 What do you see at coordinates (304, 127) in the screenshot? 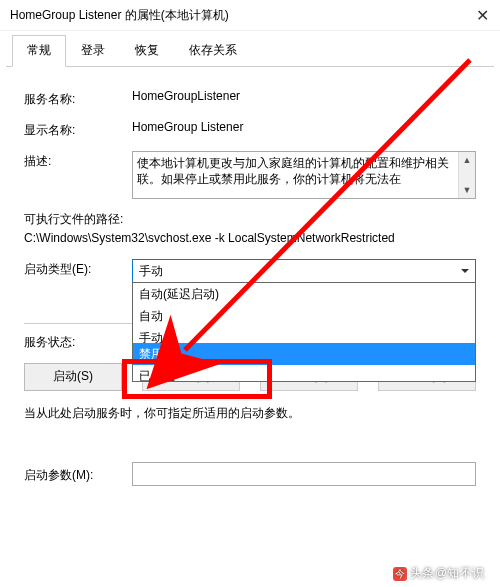
I see `value-display-name: HomeGroup Listener` at bounding box center [304, 127].